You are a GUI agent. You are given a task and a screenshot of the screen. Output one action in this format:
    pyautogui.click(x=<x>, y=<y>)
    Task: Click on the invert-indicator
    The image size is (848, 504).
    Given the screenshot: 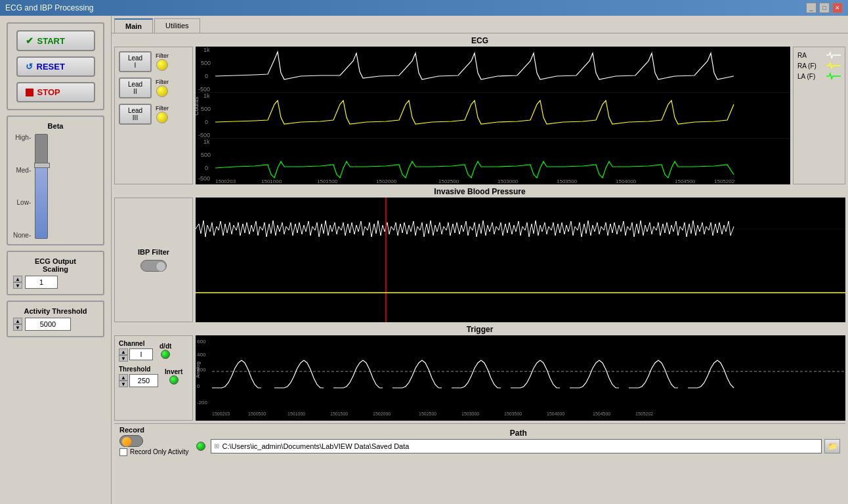 What is the action you would take?
    pyautogui.click(x=174, y=380)
    